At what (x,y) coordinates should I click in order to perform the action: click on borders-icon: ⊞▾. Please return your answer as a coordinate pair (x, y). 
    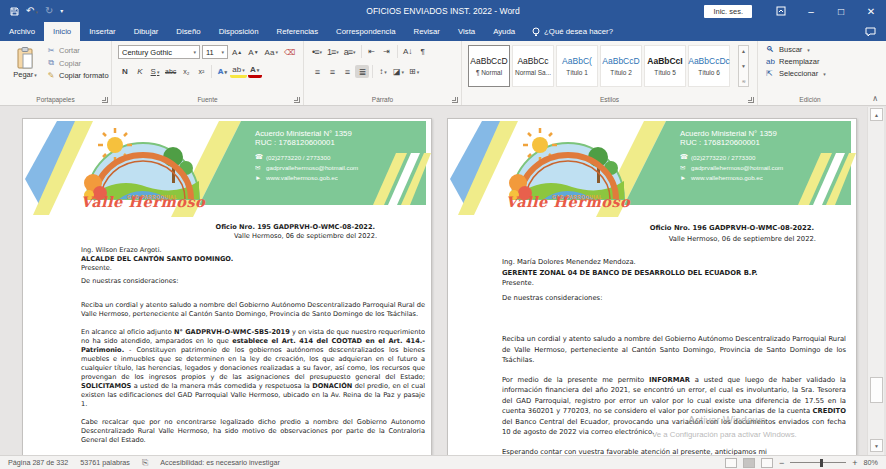
    Looking at the image, I should click on (414, 72).